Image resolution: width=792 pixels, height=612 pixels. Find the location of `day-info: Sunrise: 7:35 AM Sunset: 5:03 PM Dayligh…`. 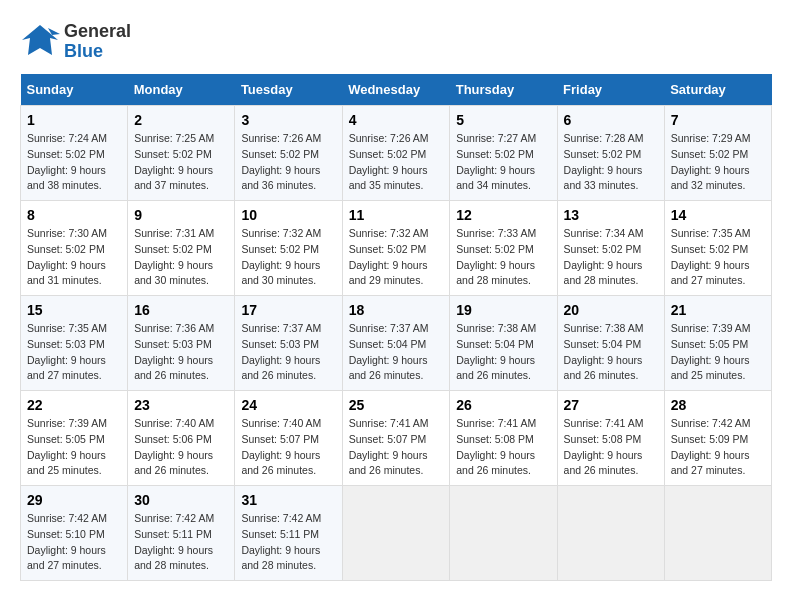

day-info: Sunrise: 7:35 AM Sunset: 5:03 PM Dayligh… is located at coordinates (74, 352).